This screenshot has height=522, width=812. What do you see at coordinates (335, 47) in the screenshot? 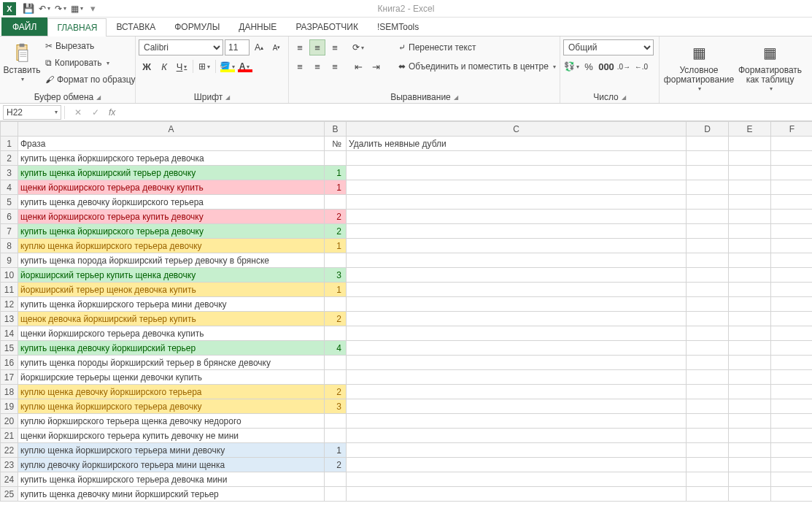
I see `align-bottom-button: ≡` at bounding box center [335, 47].